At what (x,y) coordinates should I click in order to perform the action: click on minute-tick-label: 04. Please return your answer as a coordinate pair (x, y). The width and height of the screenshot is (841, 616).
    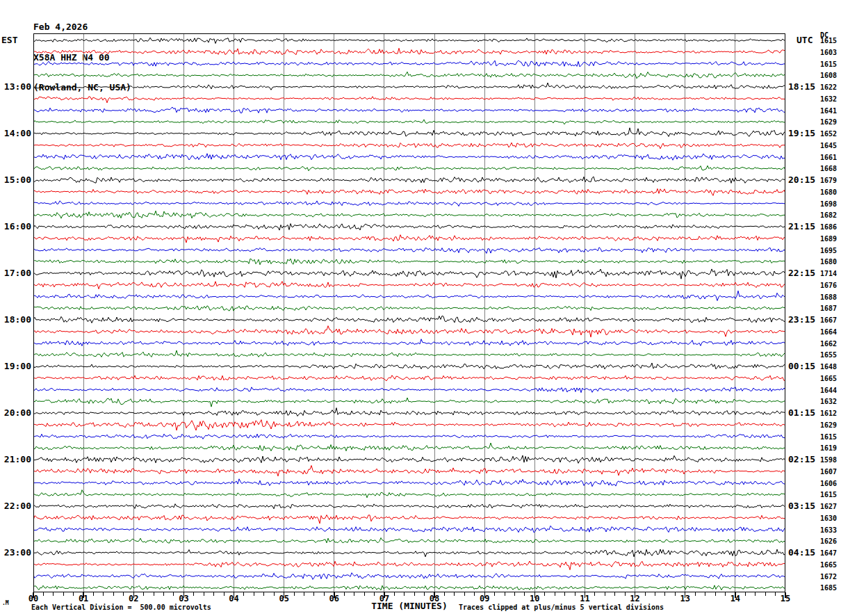
    Looking at the image, I should click on (234, 599).